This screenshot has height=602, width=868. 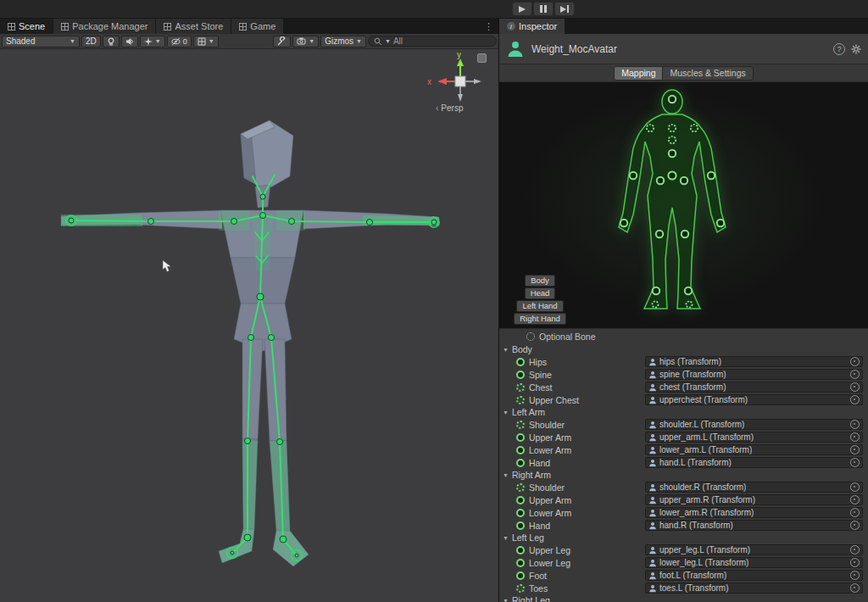 I want to click on gizmos-dropdown: Gizmos ▼, so click(x=343, y=42).